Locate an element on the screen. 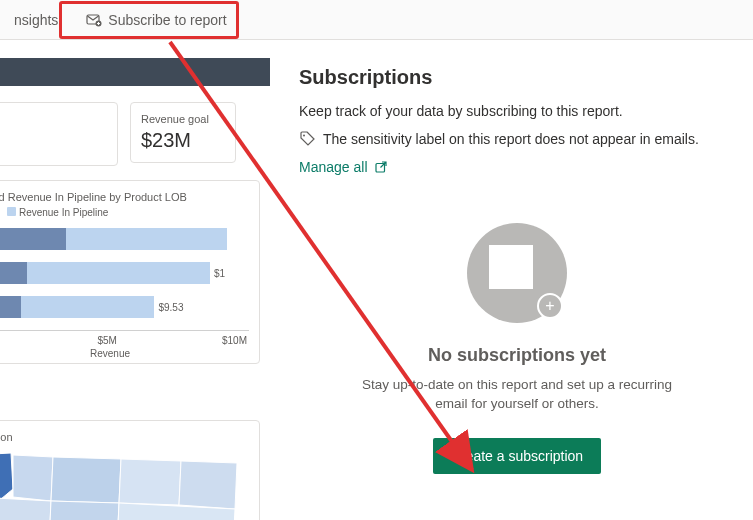  chart-axis-ticks: $0M$5M$10M is located at coordinates (124, 338).